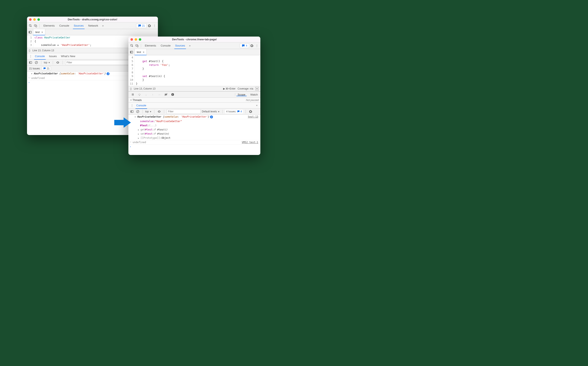  I want to click on titlebar: DevTools - chrome://new-tab-page/, so click(194, 39).